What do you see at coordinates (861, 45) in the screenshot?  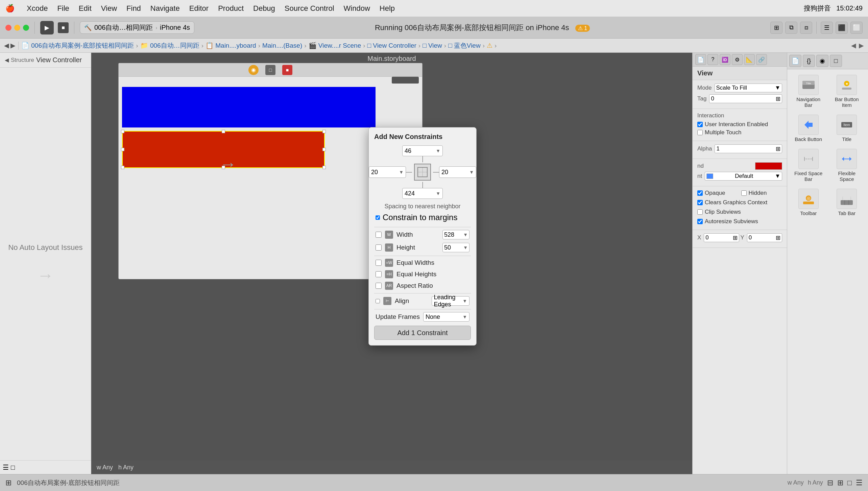 I see `breadcrumb-next-icon: ▶` at bounding box center [861, 45].